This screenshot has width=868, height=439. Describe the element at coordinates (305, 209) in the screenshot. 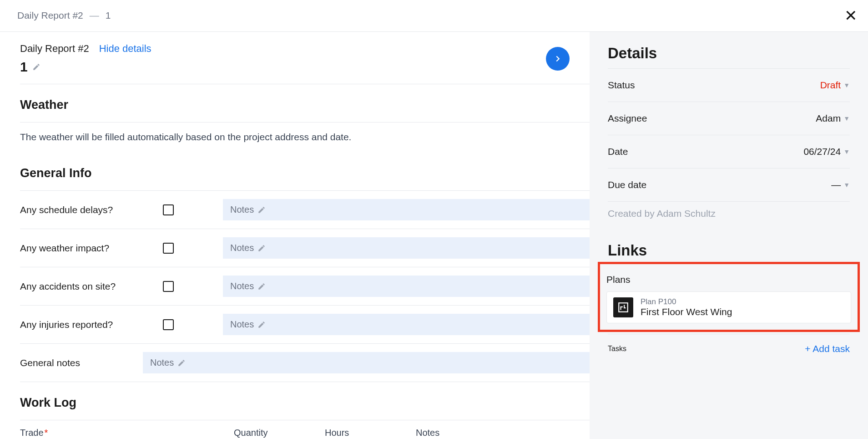

I see `gi-row-schedule-delays: Any schedule delays? Notes` at that location.